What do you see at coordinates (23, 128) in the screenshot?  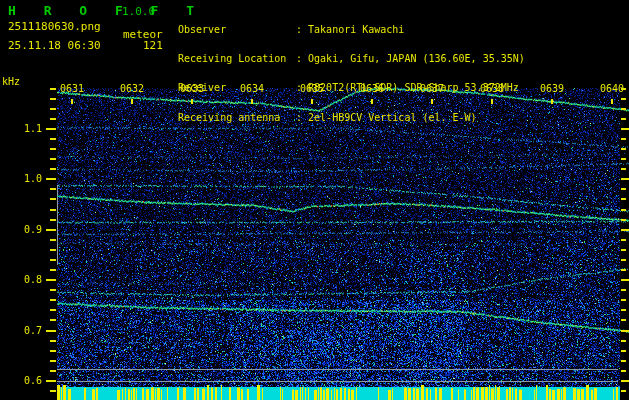 I see `freq-label-1.1: 1.1` at bounding box center [23, 128].